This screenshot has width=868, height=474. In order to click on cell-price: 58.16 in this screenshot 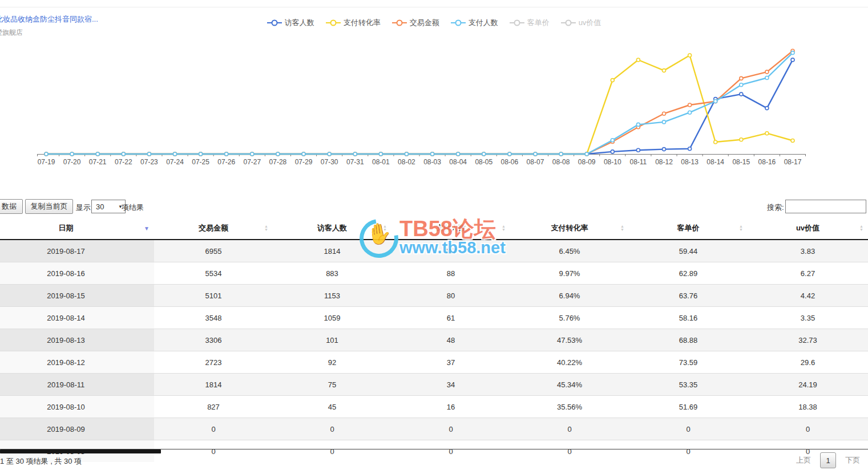, I will do `click(688, 318)`.